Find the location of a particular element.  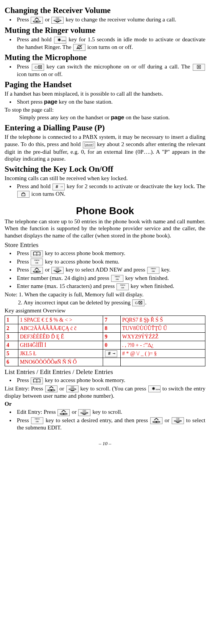

text: key when finished. is located at coordinates (152, 286).